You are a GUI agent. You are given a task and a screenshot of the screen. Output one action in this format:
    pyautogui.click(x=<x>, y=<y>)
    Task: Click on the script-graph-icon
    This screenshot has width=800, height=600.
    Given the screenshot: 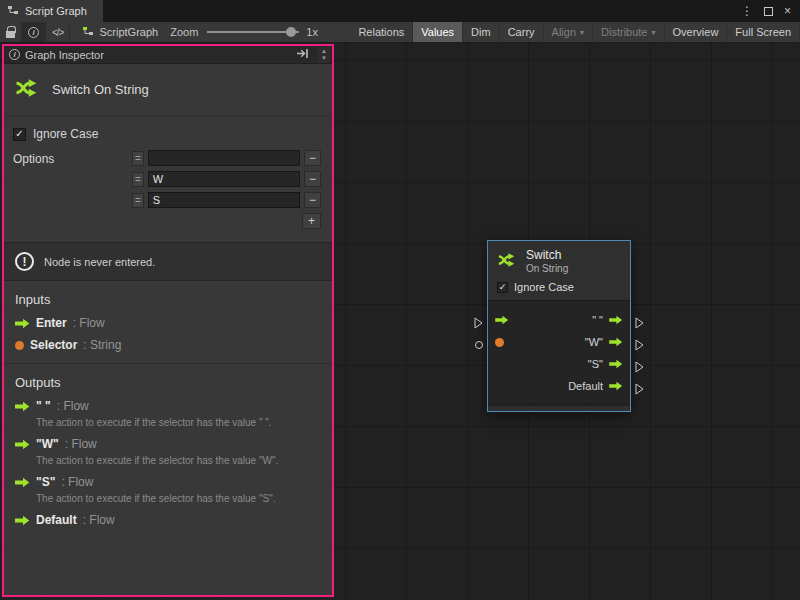 What is the action you would take?
    pyautogui.click(x=88, y=32)
    